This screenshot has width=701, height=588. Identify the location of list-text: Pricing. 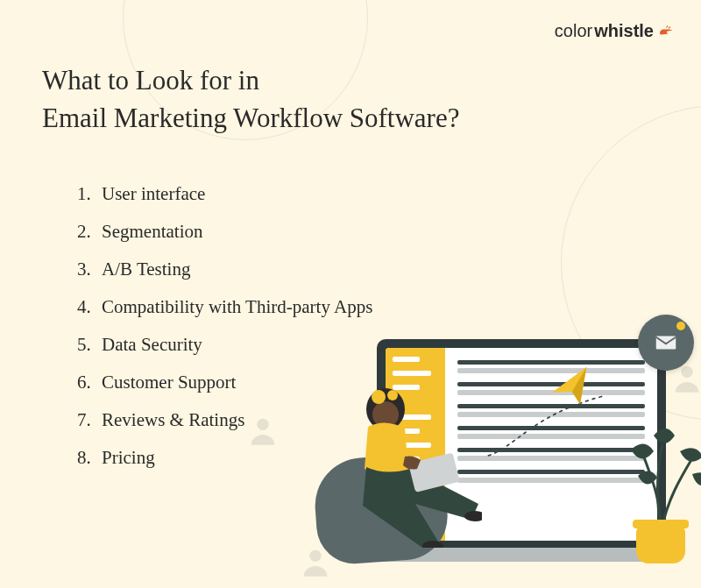
(128, 457).